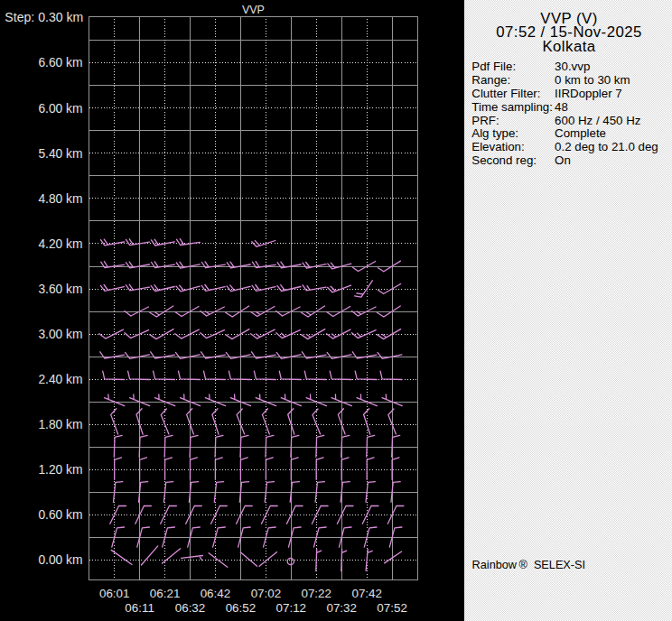 The height and width of the screenshot is (621, 672). Describe the element at coordinates (191, 608) in the screenshot. I see `svg-text: 06:32` at that location.